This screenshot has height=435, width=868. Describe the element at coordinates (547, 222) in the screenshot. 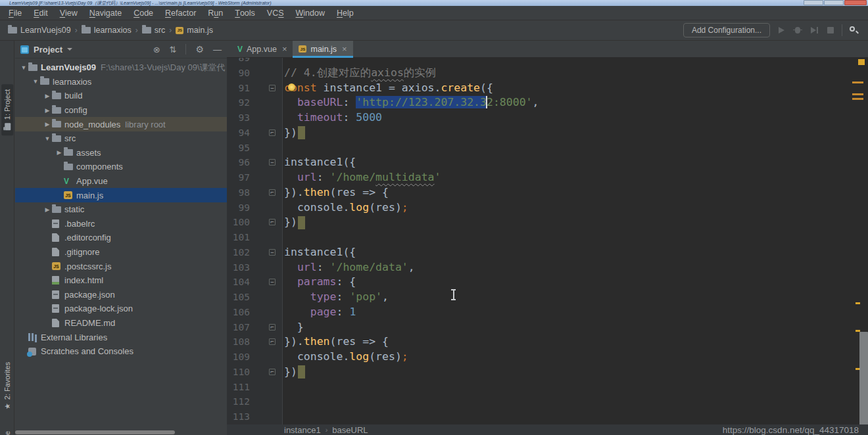

I see `code-line-100: 100⌐})` at that location.